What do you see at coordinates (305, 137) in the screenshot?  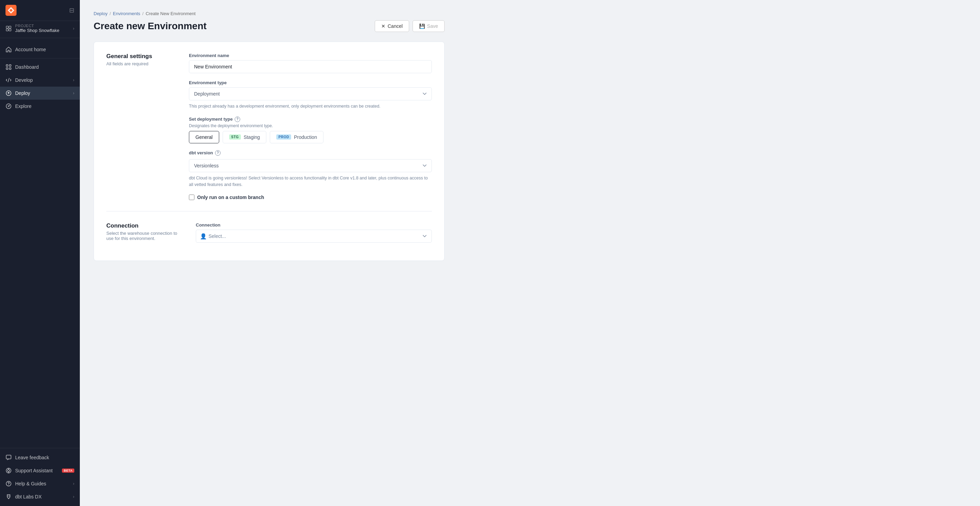 I see `deploy-type-production-label: Production` at bounding box center [305, 137].